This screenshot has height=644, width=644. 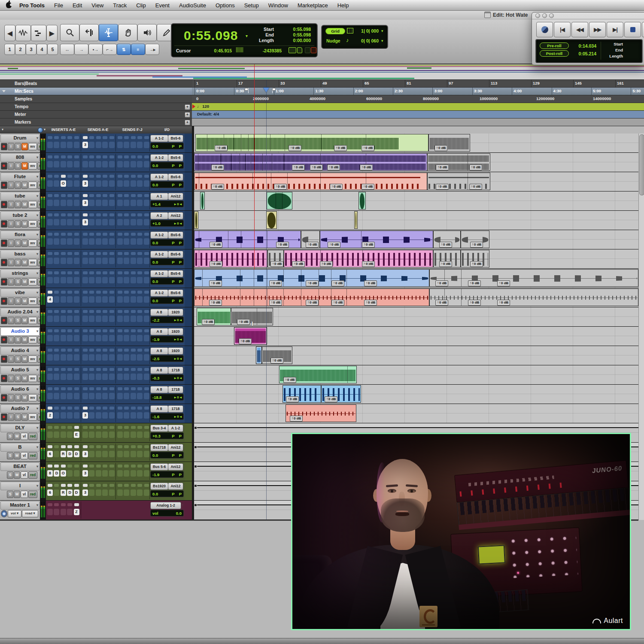 What do you see at coordinates (312, 143) in the screenshot?
I see `audio-clip` at bounding box center [312, 143].